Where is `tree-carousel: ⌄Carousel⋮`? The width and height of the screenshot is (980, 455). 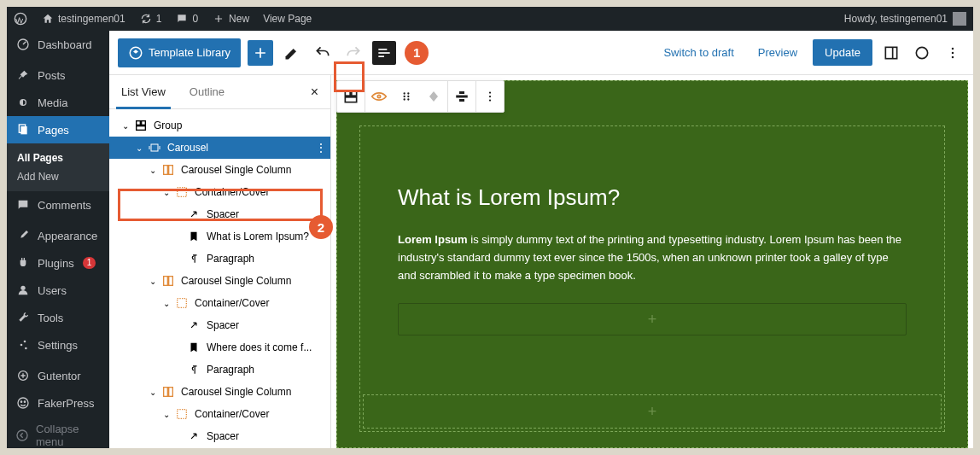 tree-carousel: ⌄Carousel⋮ is located at coordinates (220, 148).